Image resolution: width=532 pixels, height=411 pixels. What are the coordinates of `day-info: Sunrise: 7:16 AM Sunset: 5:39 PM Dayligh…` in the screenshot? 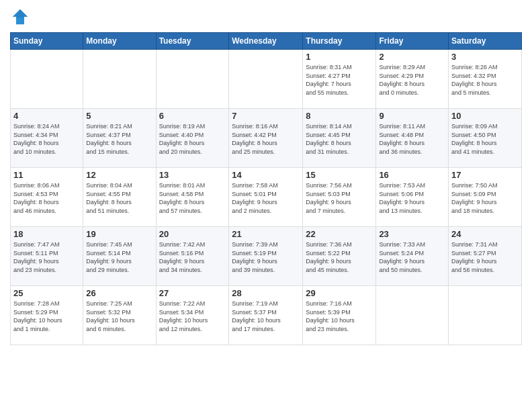 It's located at (339, 316).